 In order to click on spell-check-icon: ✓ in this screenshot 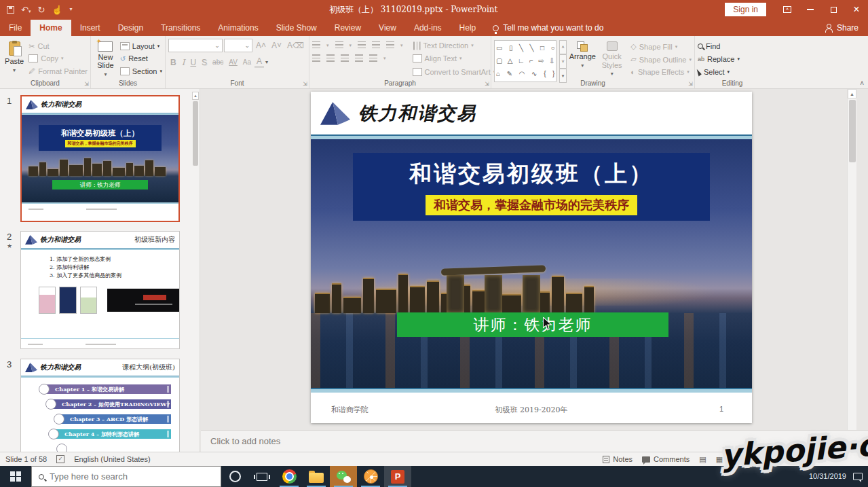, I will do `click(60, 459)`.